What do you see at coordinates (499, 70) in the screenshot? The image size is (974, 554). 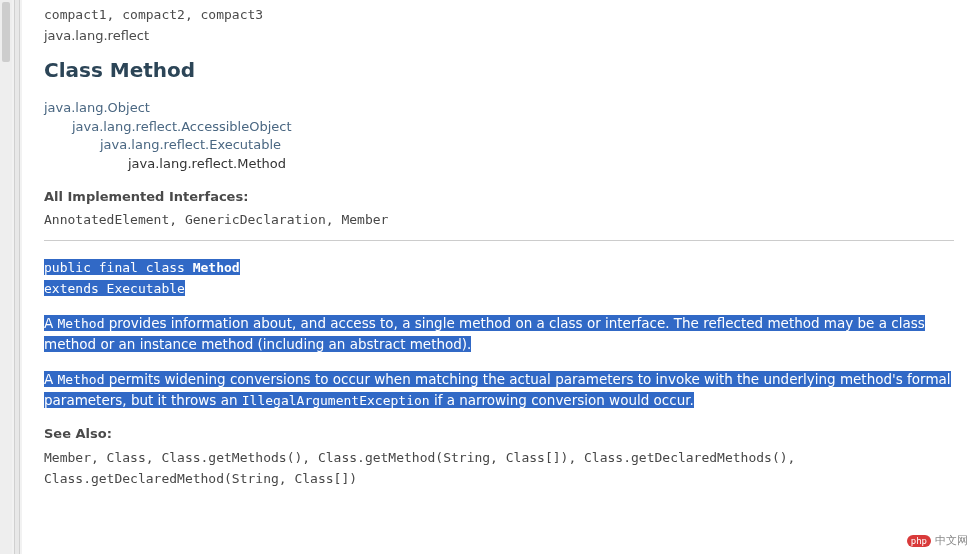 I see `class-title: Class Method` at bounding box center [499, 70].